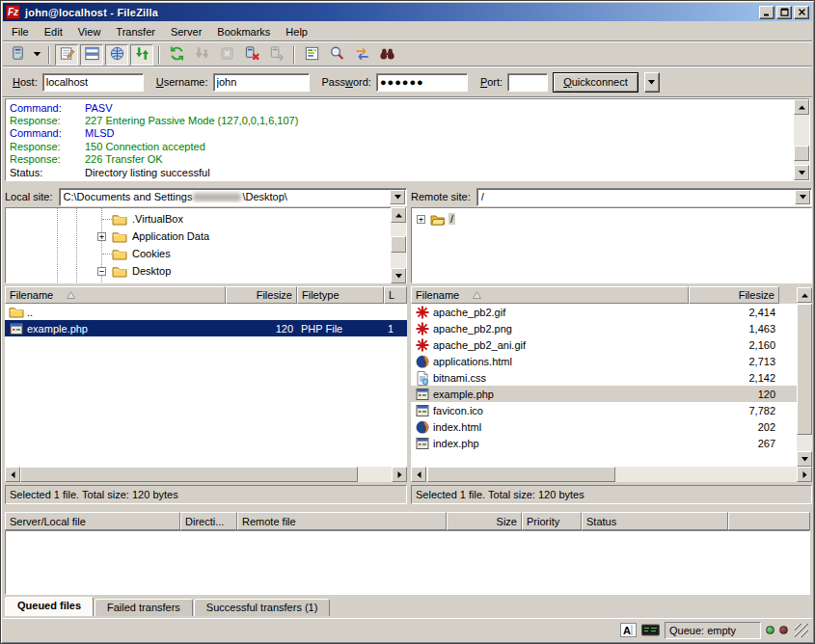  Describe the element at coordinates (552, 521) in the screenshot. I see `queue-column-priority: Priority` at that location.